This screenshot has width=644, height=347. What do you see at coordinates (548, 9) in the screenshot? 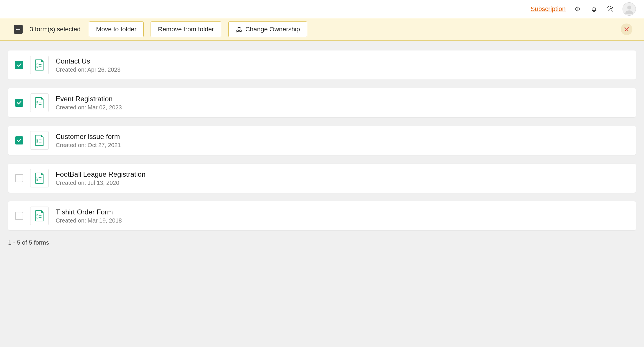
I see `subscription-link: Subscription` at bounding box center [548, 9].